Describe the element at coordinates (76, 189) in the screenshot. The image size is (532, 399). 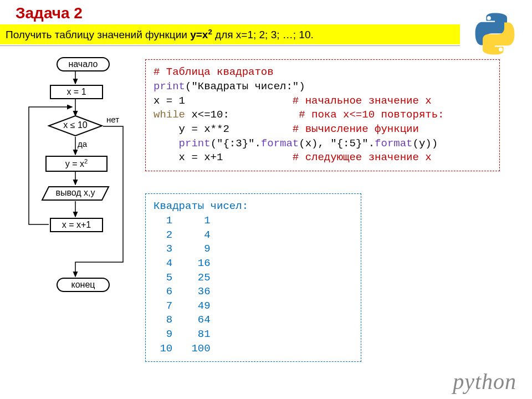
I see `flowchart: начало x = 1 x ≤ 10 да нет y = x2 вывод …` at that location.